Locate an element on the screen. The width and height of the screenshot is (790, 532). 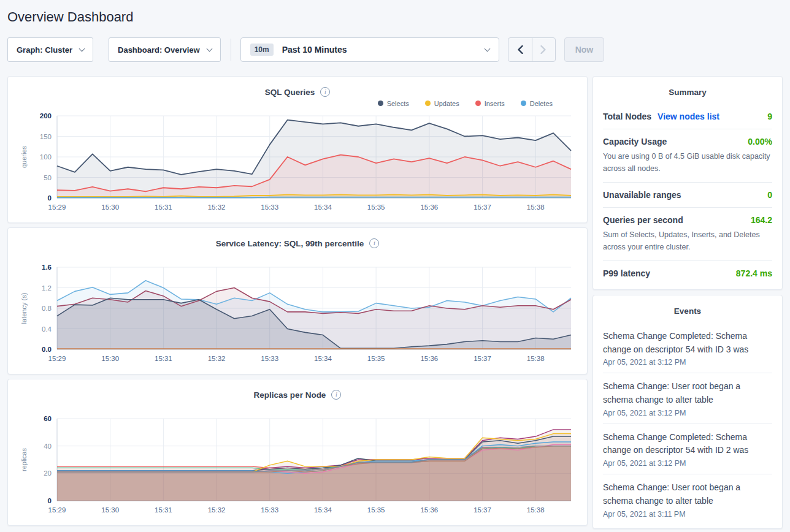
time-range-selector: 10m Past 10 Minutes is located at coordinates (370, 50).